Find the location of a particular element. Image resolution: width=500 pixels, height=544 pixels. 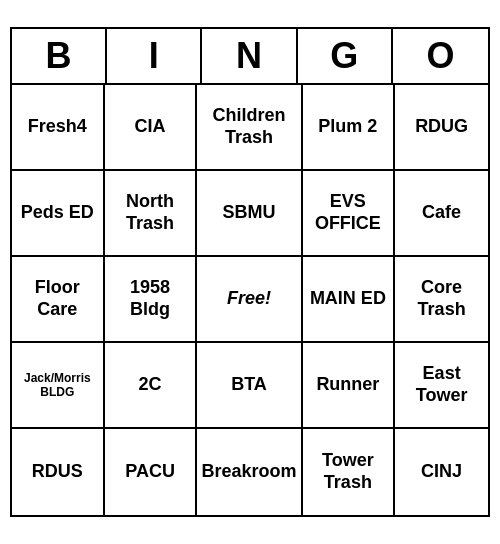

bingo-cell: East Tower is located at coordinates (442, 386).